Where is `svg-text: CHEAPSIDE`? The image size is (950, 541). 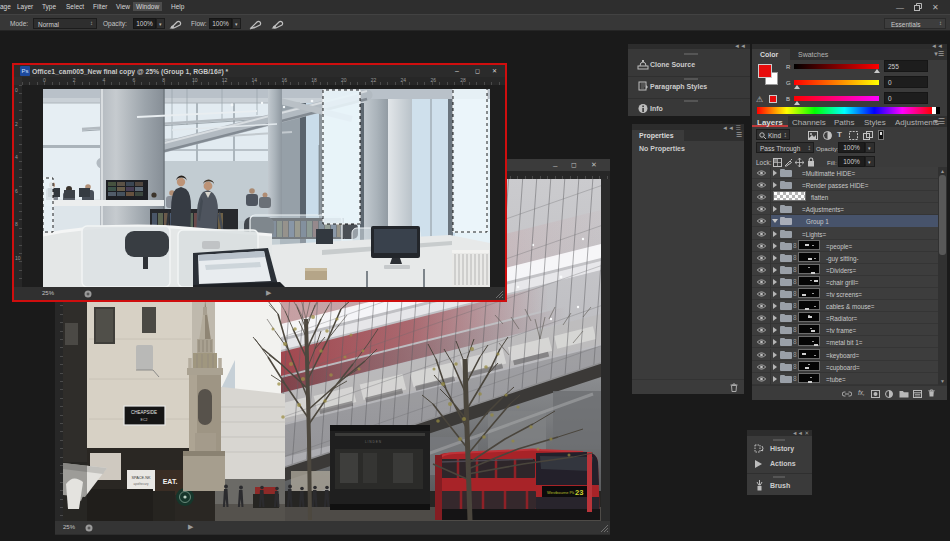
svg-text: CHEAPSIDE is located at coordinates (144, 412).